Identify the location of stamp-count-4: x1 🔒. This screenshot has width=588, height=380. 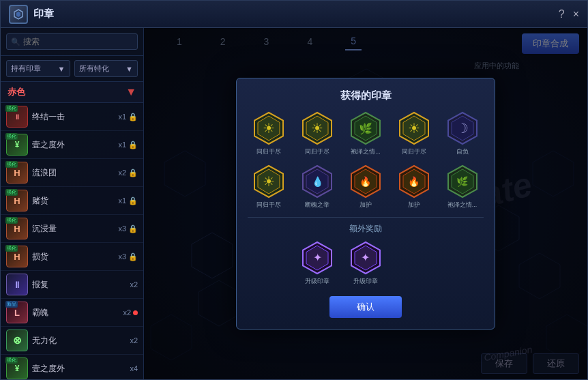
(128, 201).